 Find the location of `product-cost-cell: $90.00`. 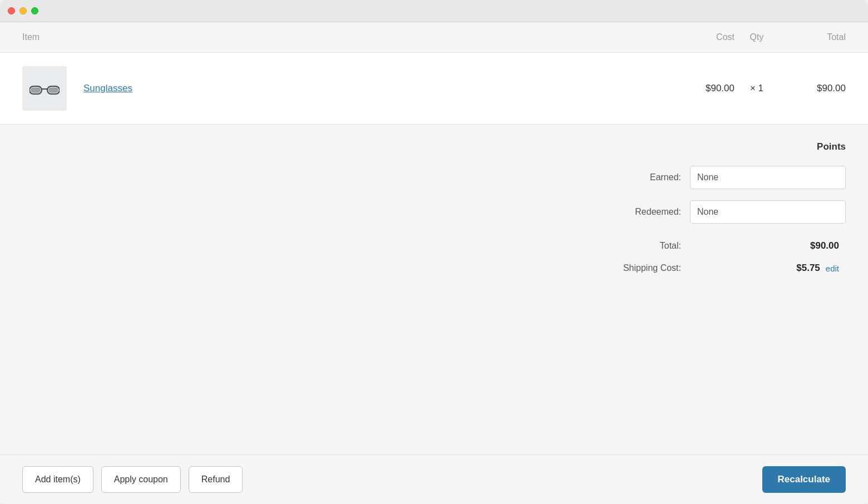

product-cost-cell: $90.00 is located at coordinates (701, 88).